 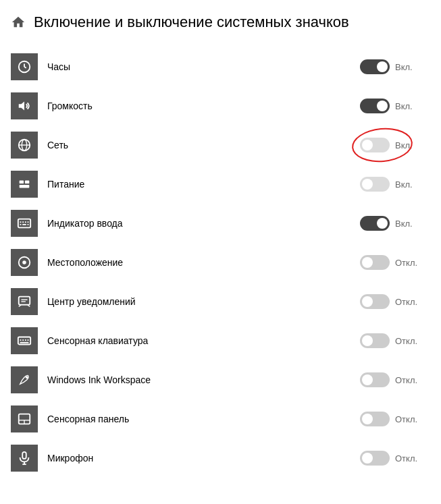 I want to click on item-row-power: ПитаниеВкл., so click(x=219, y=184).